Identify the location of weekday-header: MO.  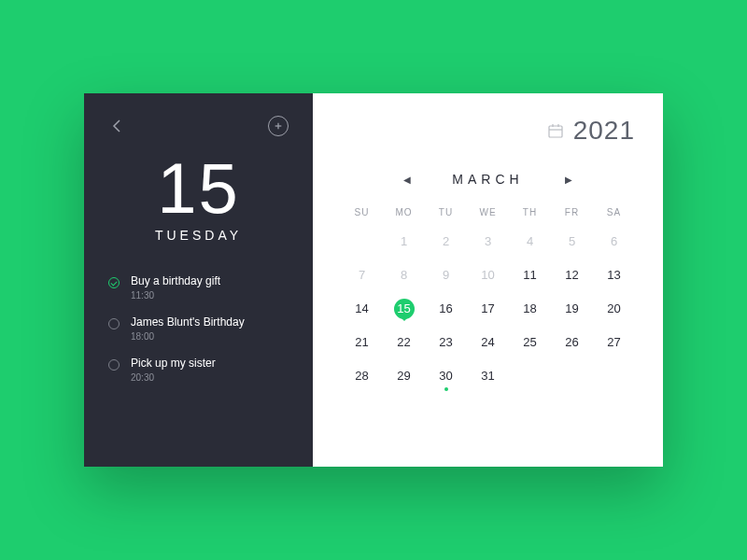
(403, 213).